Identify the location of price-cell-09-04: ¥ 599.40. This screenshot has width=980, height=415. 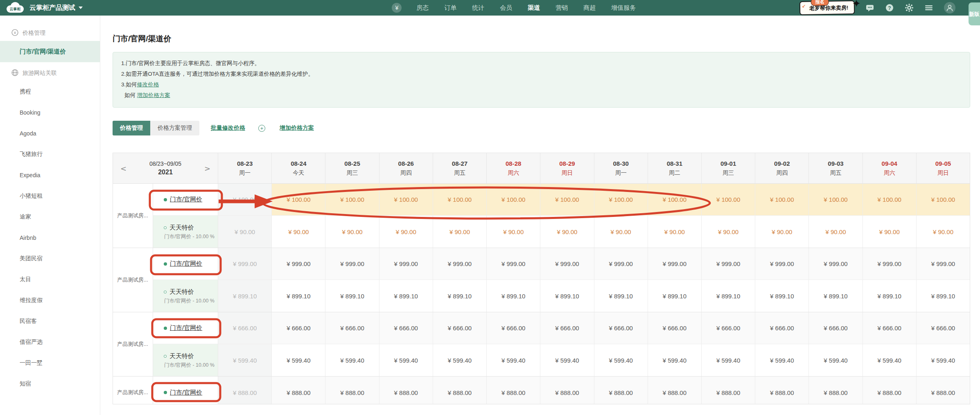
(890, 360).